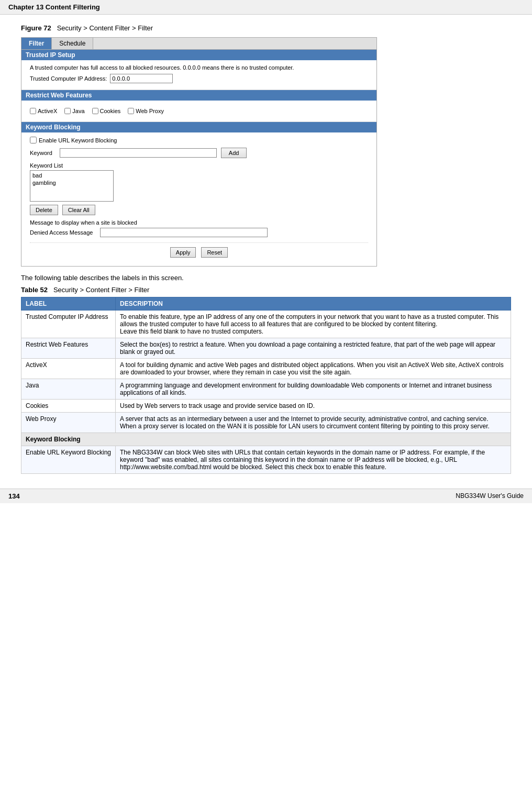  What do you see at coordinates (199, 75) in the screenshot?
I see `trusted-ip-content: A trusted computer has full access to al…` at bounding box center [199, 75].